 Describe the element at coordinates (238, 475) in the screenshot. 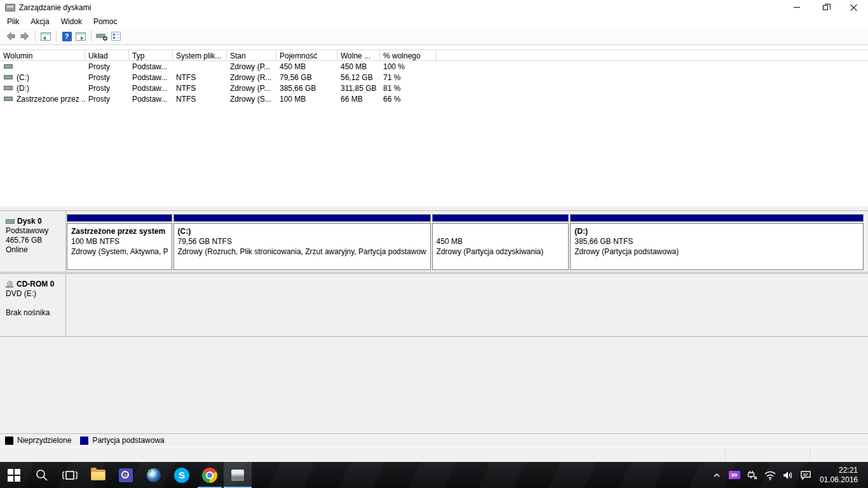

I see `disk-management-icon` at that location.